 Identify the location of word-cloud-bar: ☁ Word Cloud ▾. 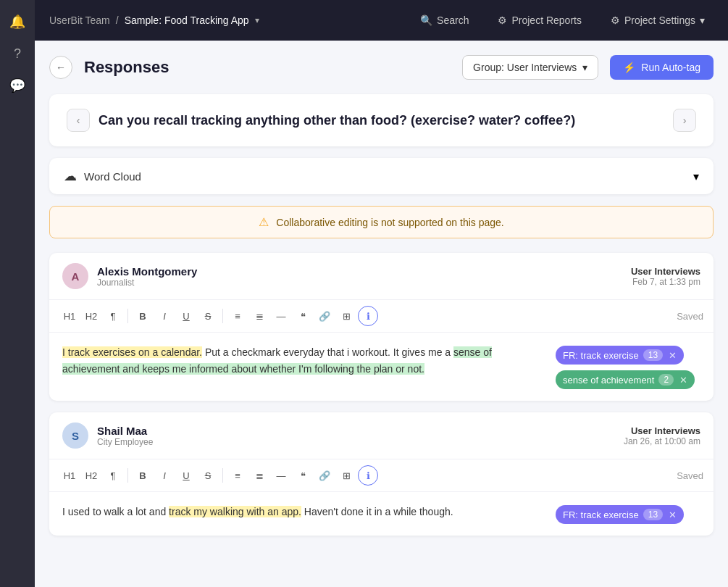
(381, 176).